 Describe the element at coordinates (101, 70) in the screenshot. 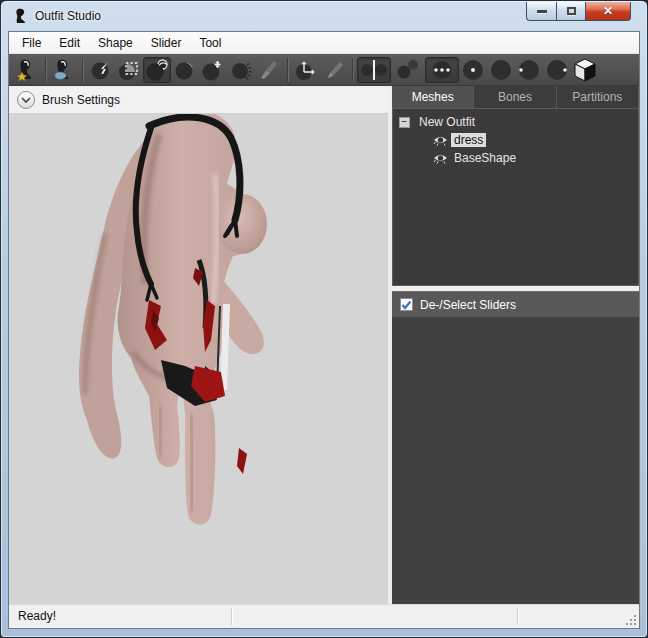

I see `select-tool-icon` at that location.